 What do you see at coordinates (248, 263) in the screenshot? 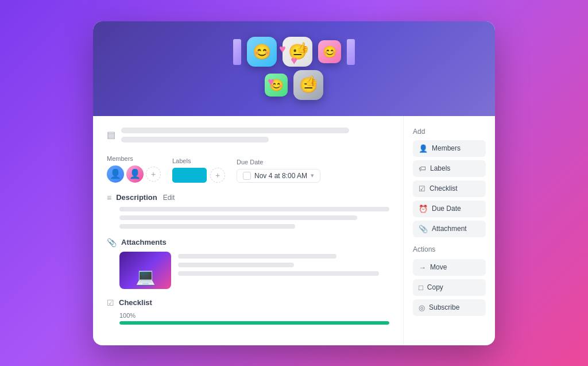
I see `attachments-section: 📎 Attachments` at bounding box center [248, 263].